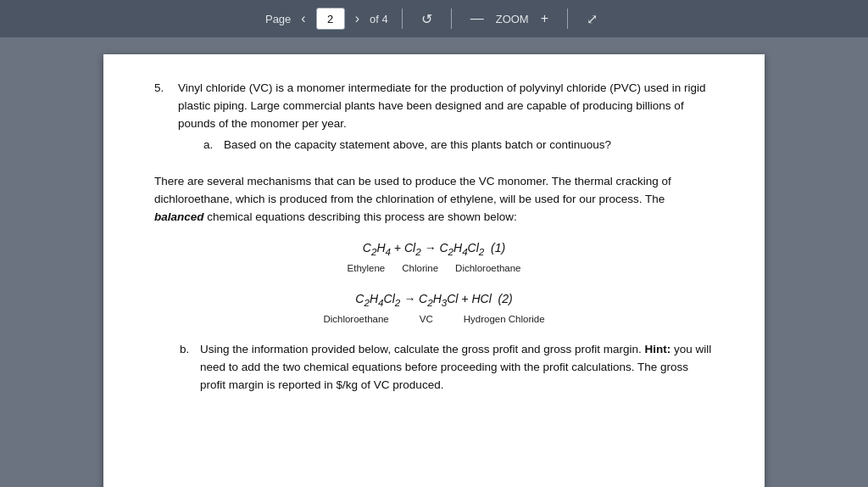  What do you see at coordinates (477, 19) in the screenshot?
I see `zoom-out-button: —` at bounding box center [477, 19].